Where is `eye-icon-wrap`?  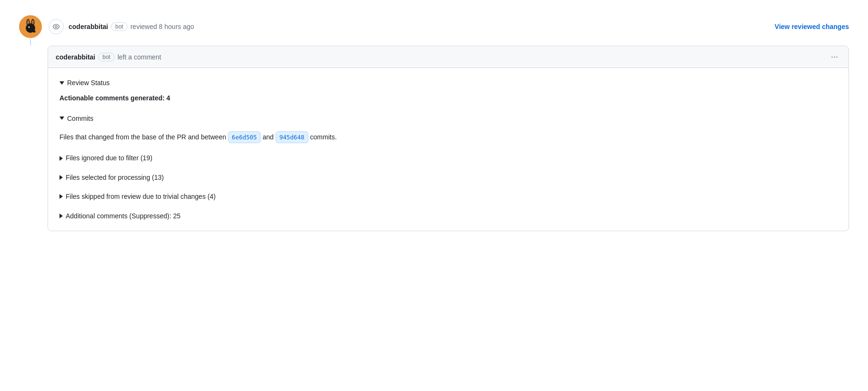 eye-icon-wrap is located at coordinates (56, 27).